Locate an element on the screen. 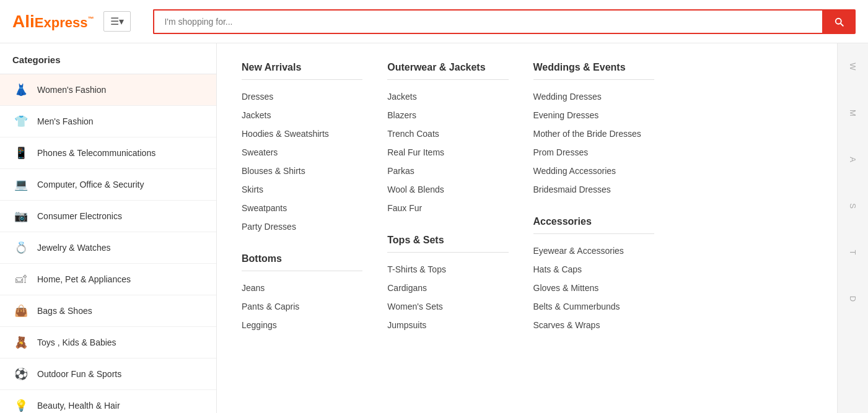 The width and height of the screenshot is (868, 413). section-item-1-1-3: Jumpsuits is located at coordinates (447, 325).